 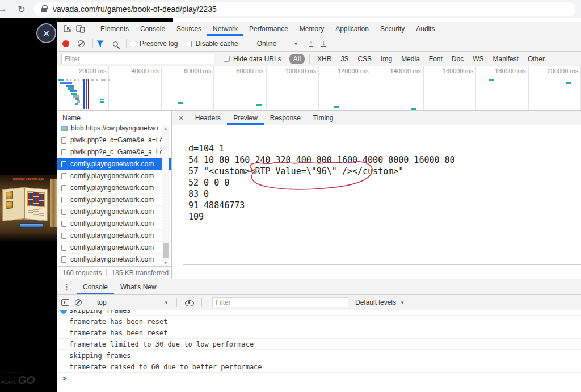 I want to click on import-har-icon: ↑, so click(x=311, y=44).